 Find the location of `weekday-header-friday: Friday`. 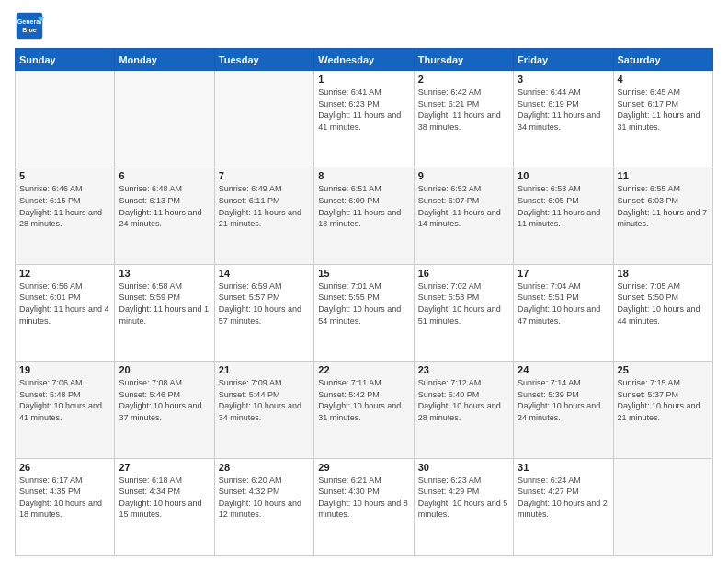

weekday-header-friday: Friday is located at coordinates (563, 60).